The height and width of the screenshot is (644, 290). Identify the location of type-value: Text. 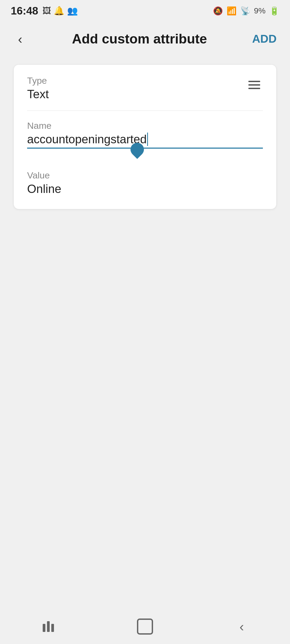
(38, 94).